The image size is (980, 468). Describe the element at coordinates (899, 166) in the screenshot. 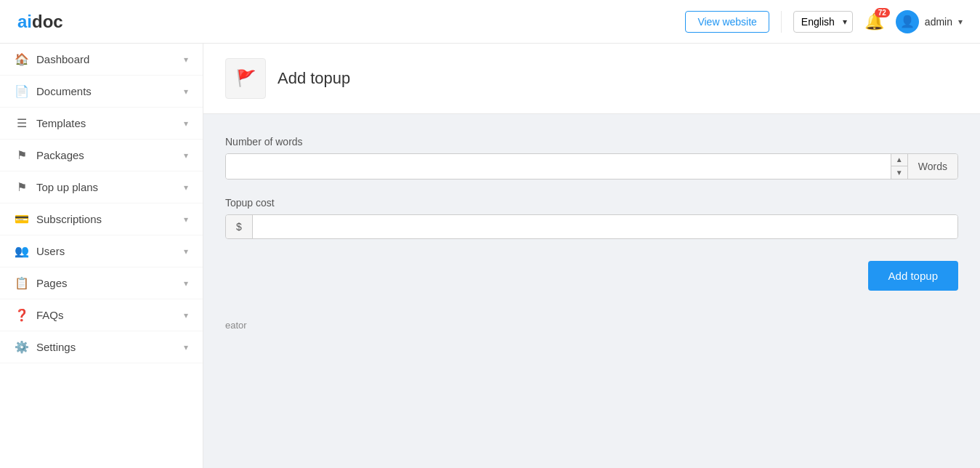

I see `number-spinners: ▲ ▼` at that location.